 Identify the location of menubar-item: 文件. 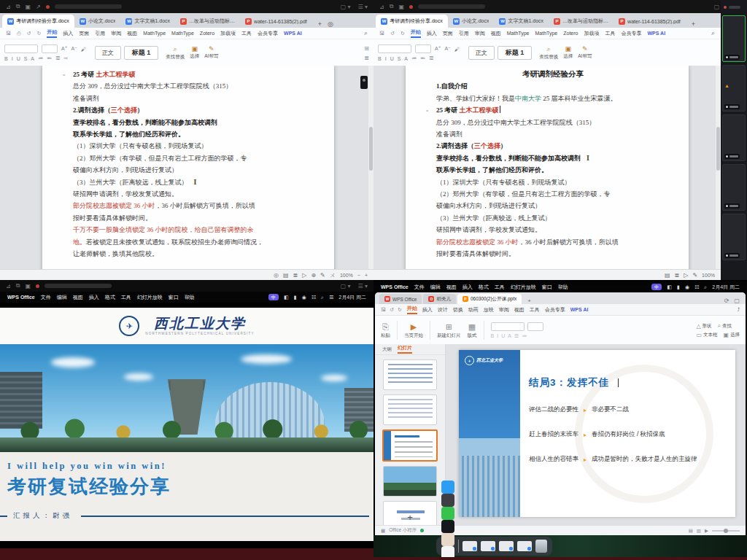
(46, 298).